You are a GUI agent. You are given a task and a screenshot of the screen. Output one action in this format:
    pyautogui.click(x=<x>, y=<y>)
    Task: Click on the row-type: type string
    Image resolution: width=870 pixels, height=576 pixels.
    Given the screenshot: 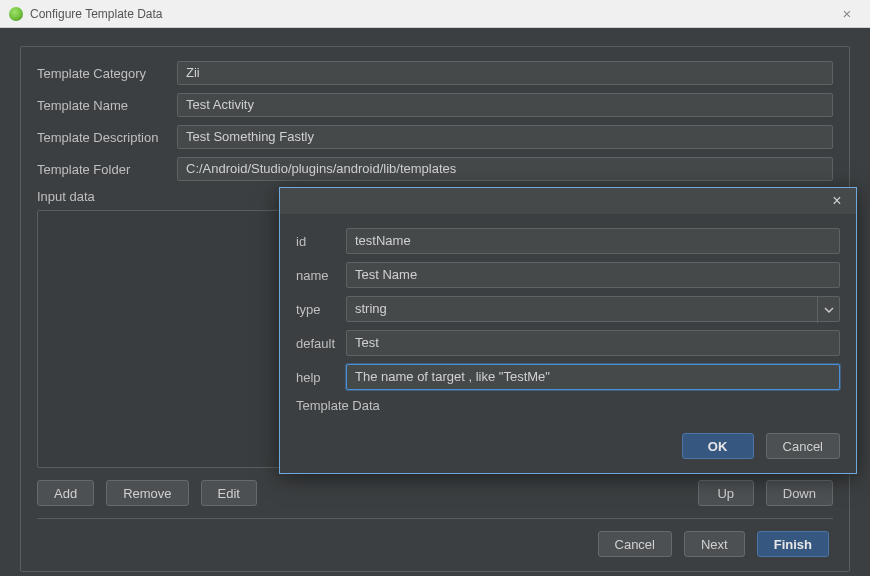 What is the action you would take?
    pyautogui.click(x=568, y=309)
    